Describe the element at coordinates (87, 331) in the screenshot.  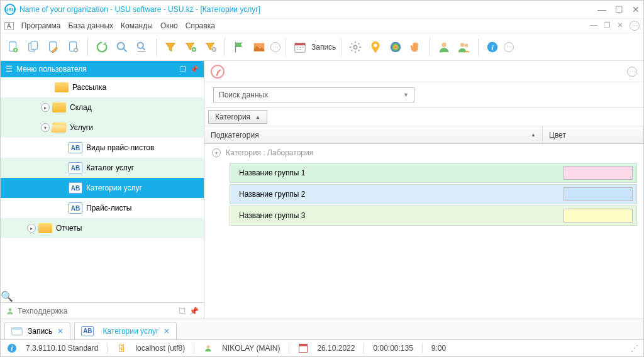
I see `ab-icon: AB` at that location.